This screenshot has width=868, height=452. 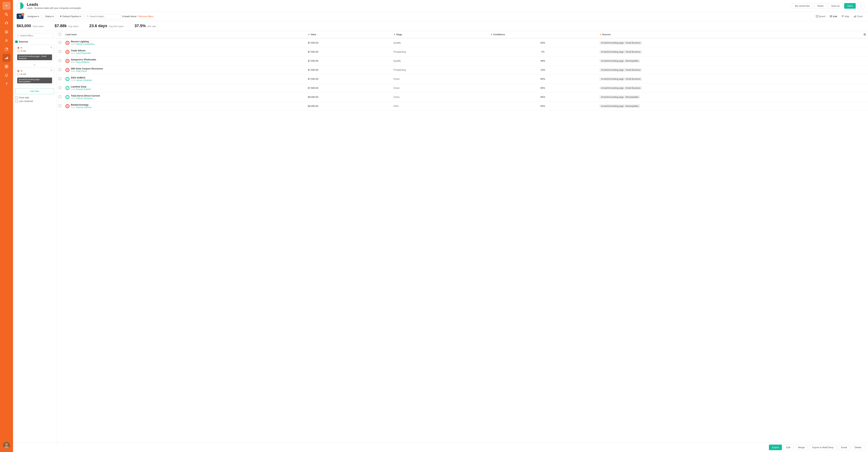 I want to click on question-icon: ?, so click(x=7, y=84).